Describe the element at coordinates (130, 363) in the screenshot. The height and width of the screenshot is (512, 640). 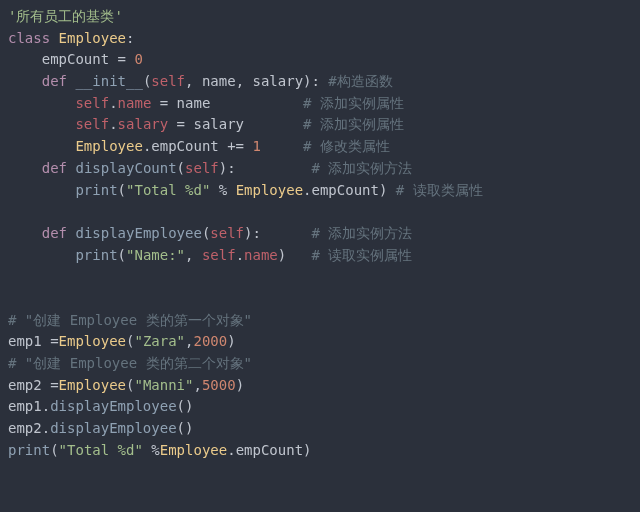
I see `comment: # "创建 Employee 类的第二个对象"` at that location.